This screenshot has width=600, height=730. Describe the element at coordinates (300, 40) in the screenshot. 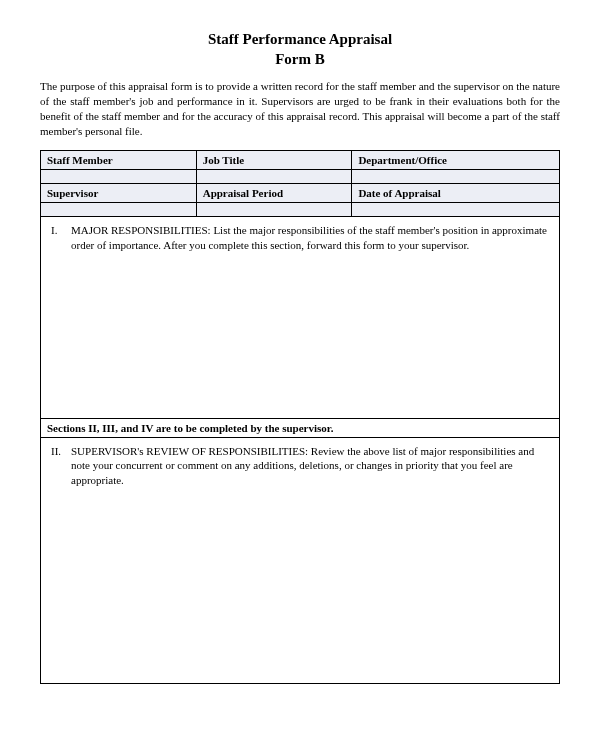

I see `form-title-line1: Staff Performance Appraisal` at that location.